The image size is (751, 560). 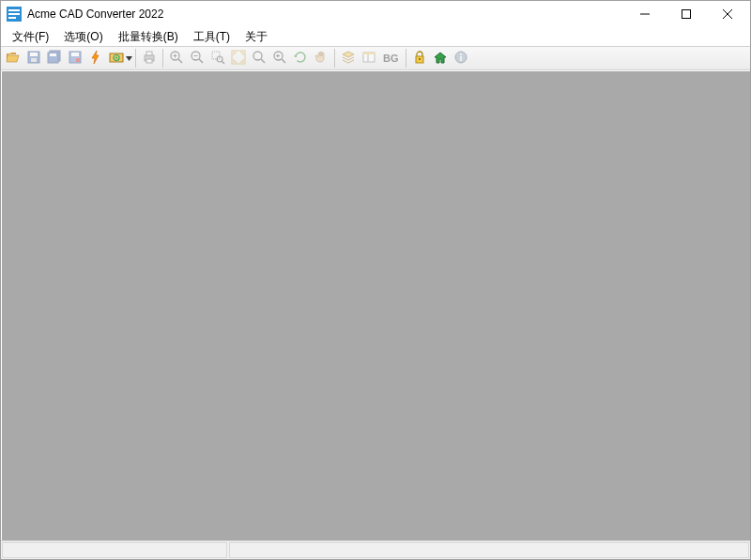 What do you see at coordinates (259, 58) in the screenshot?
I see `magnifier-icon` at bounding box center [259, 58].